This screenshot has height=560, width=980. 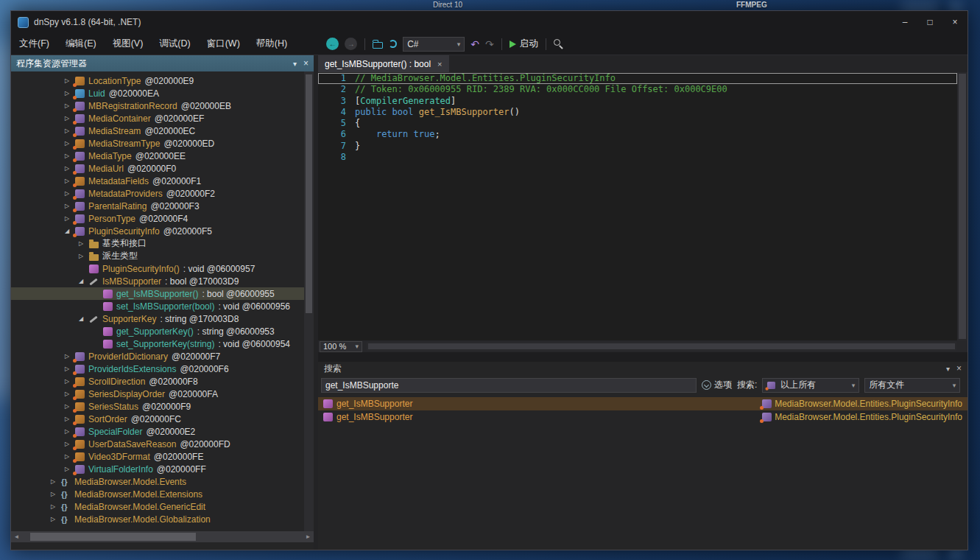 I want to click on tree-item: ▷MetadataProviders@020000F2, so click(x=162, y=193).